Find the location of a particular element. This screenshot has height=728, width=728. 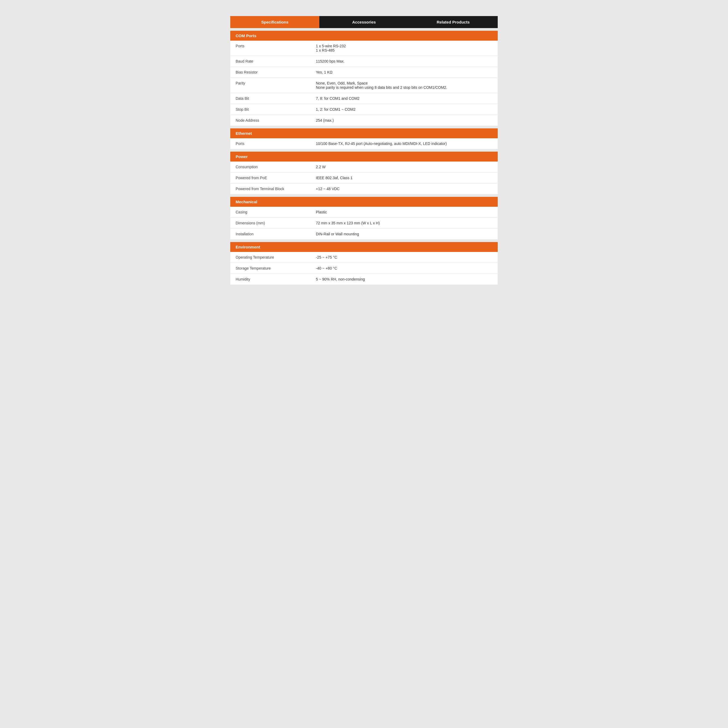

section-header-environment: Environment is located at coordinates (364, 247).